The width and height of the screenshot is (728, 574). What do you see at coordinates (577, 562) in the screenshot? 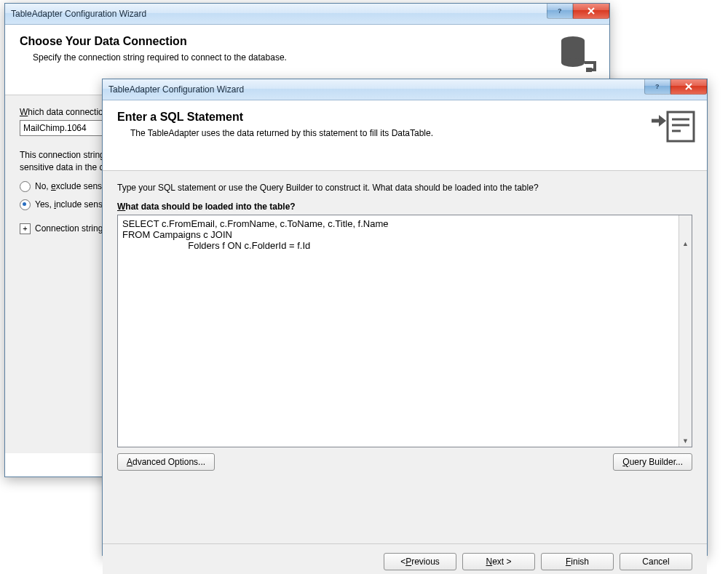
I see `finish-button: Finish` at bounding box center [577, 562].